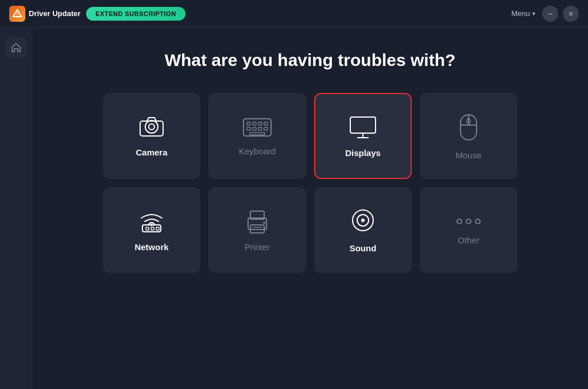  I want to click on keyboard-icon, so click(257, 127).